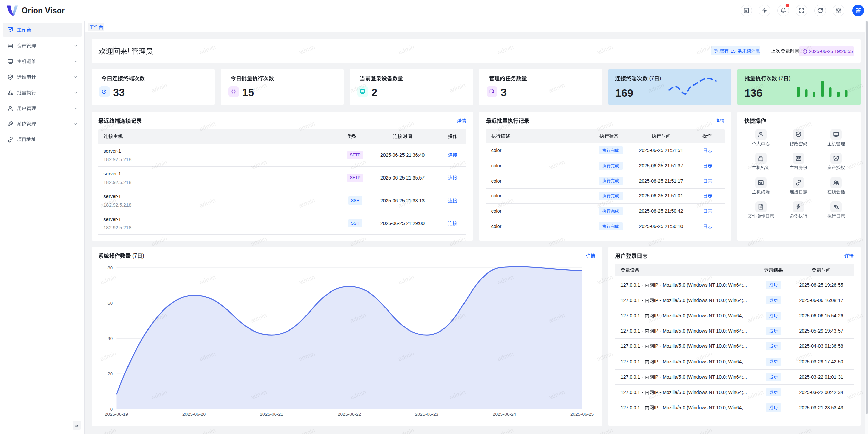  I want to click on svg-text: 2025-06-23, so click(427, 414).